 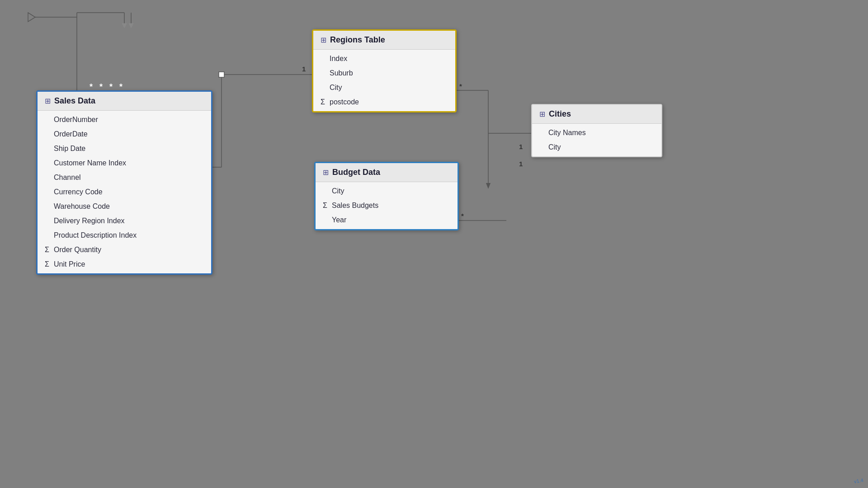 What do you see at coordinates (542, 114) in the screenshot?
I see `cities-table-icon: ⊞` at bounding box center [542, 114].